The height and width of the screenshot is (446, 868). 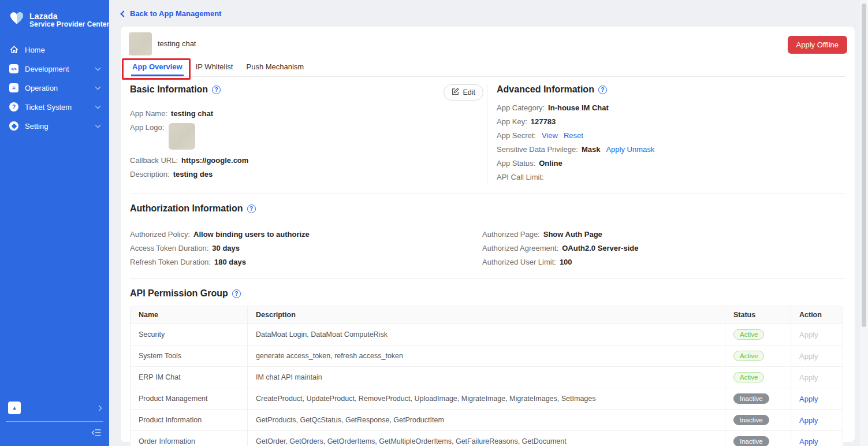 What do you see at coordinates (154, 161) in the screenshot?
I see `field-label: Callback URL:` at bounding box center [154, 161].